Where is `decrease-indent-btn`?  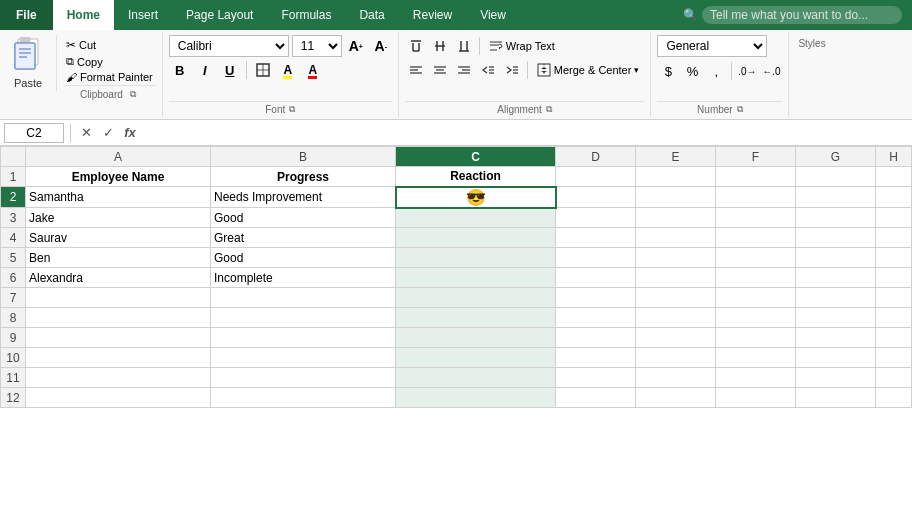 decrease-indent-btn is located at coordinates (488, 70).